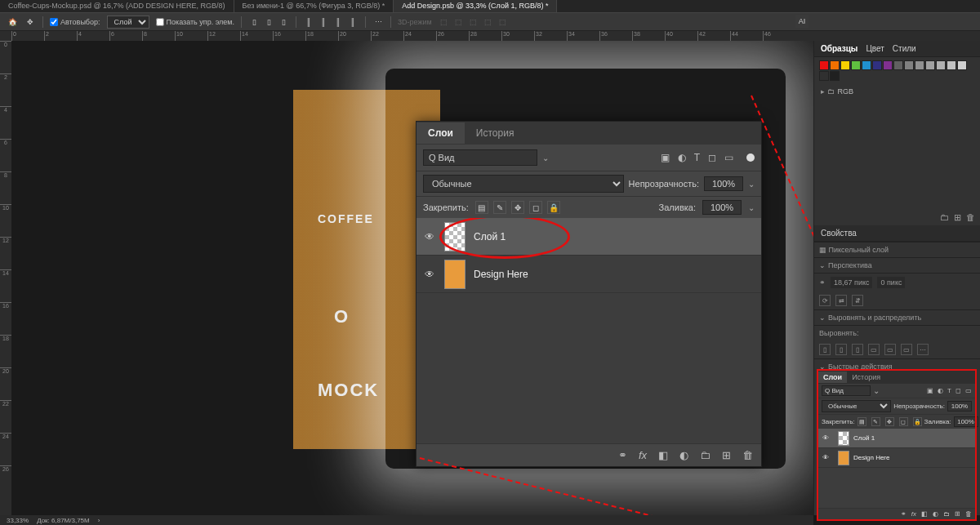 This screenshot has width=980, height=525. Describe the element at coordinates (475, 7) in the screenshot. I see `doc-tab-active: Add Design.psb @ 33,3% (Слой 1, RGB/8) *` at that location.